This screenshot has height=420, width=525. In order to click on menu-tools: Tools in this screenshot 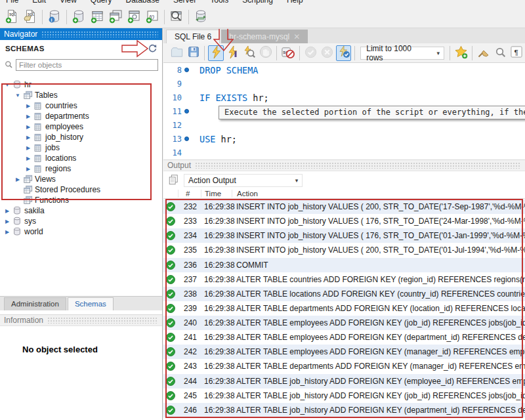, I will do `click(219, 3)`.